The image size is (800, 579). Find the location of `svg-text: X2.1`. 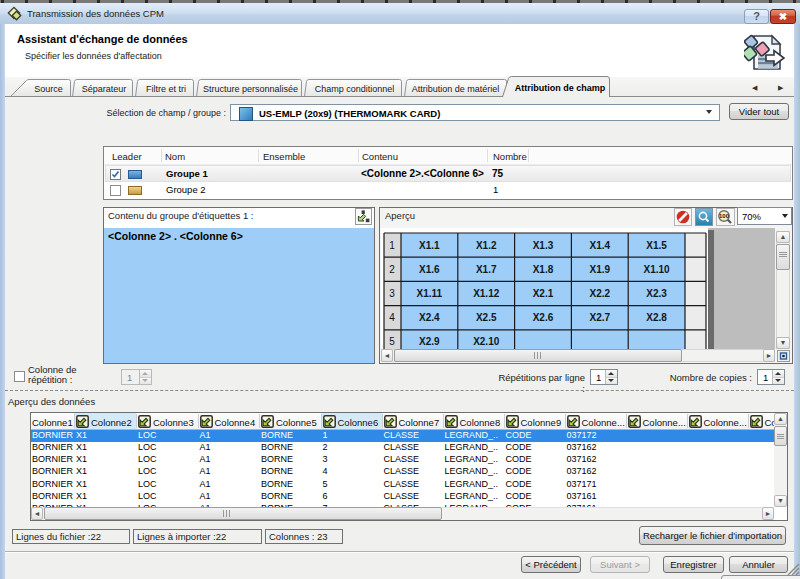

svg-text: X2.1 is located at coordinates (544, 294).